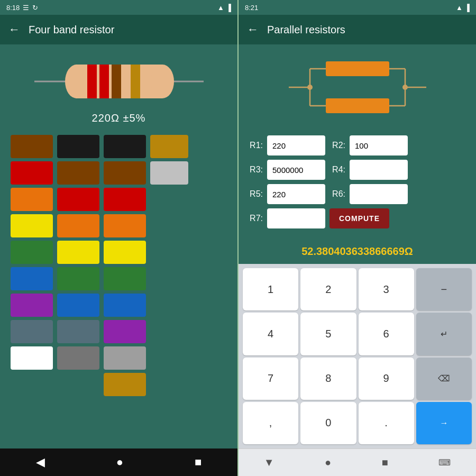  I want to click on back-button-right: ←, so click(253, 30).